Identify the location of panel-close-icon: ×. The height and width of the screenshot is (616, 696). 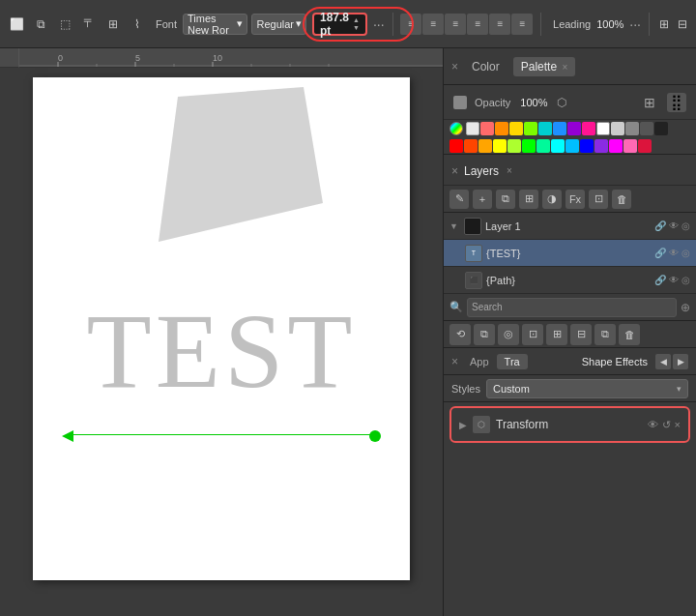
(454, 67).